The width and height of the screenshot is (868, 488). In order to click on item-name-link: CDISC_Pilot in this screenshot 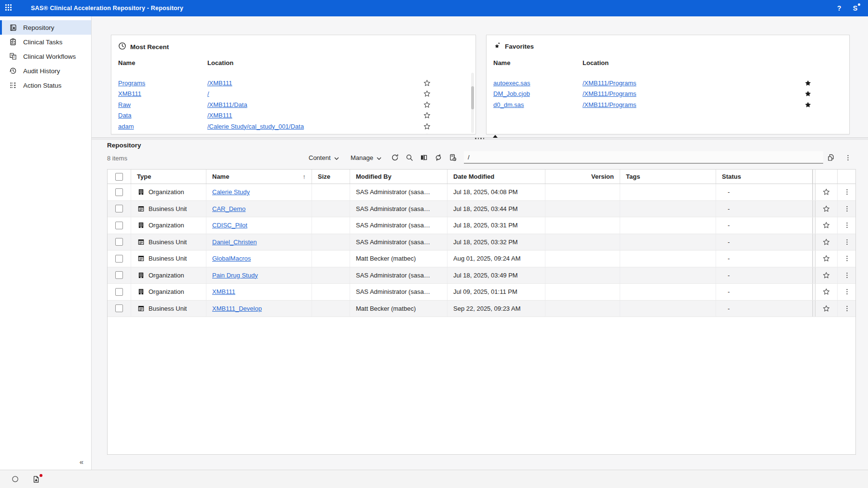, I will do `click(230, 225)`.